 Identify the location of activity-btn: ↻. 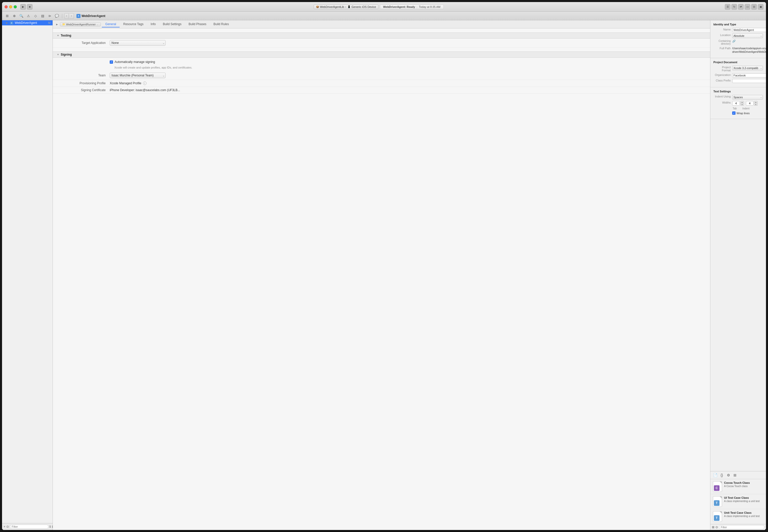
(734, 7).